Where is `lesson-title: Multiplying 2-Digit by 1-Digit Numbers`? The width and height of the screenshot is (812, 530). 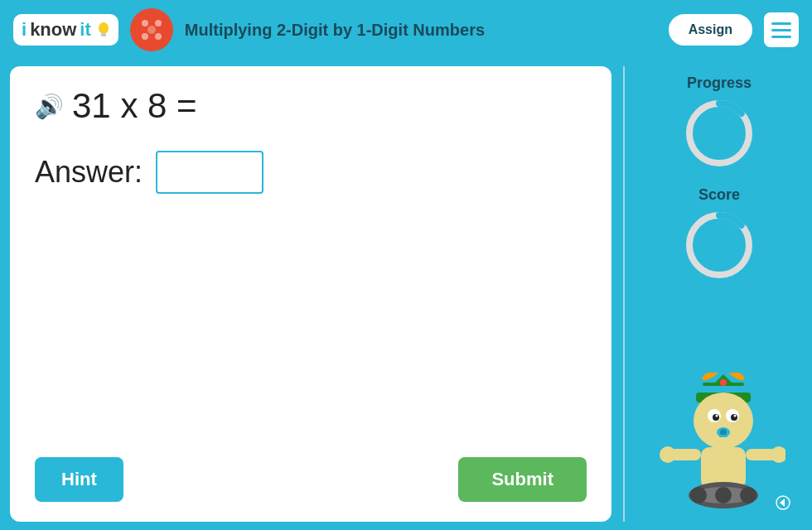 lesson-title: Multiplying 2-Digit by 1-Digit Numbers is located at coordinates (421, 30).